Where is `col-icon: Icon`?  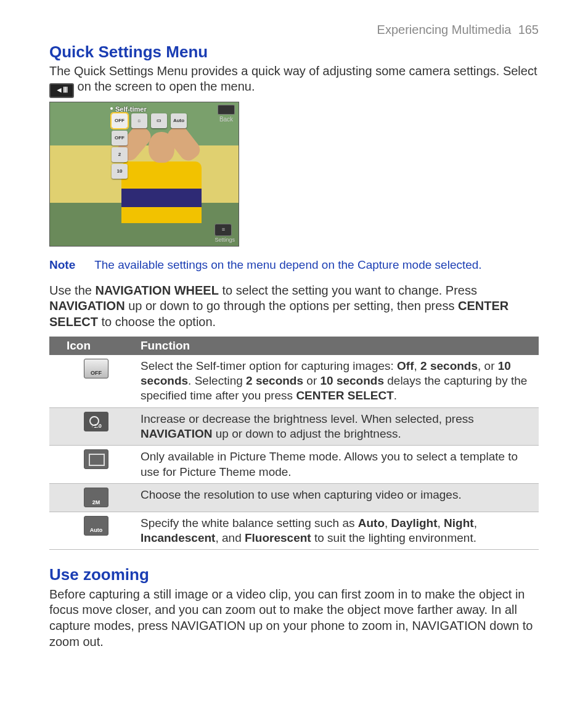 col-icon: Icon is located at coordinates (92, 346).